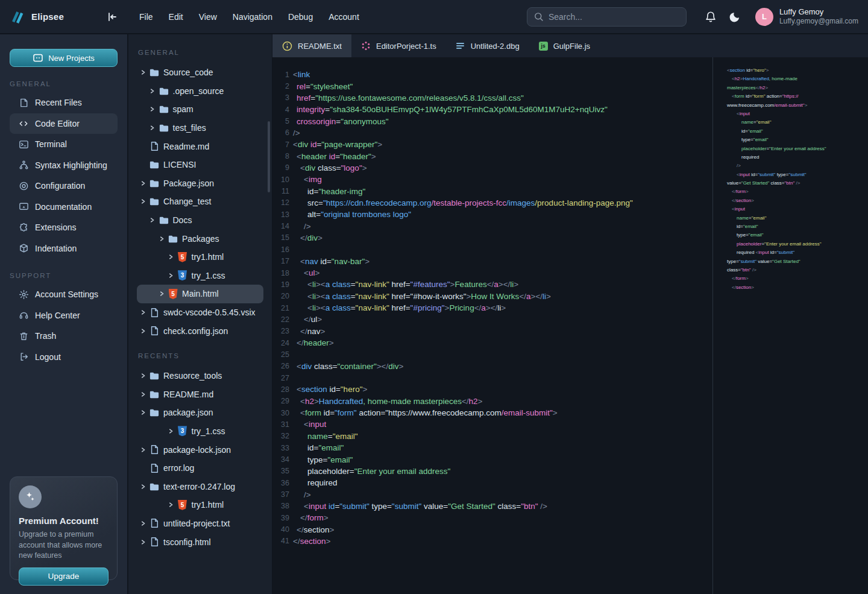  Describe the element at coordinates (200, 394) in the screenshot. I see `tree-item-readme-md: README.md` at that location.